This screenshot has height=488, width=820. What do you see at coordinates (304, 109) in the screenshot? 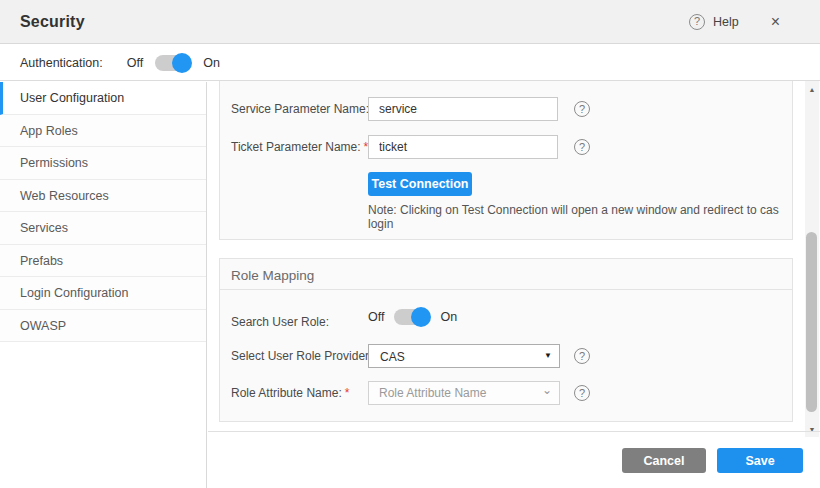
I see `service-parameter-label: Service Parameter Name:*` at bounding box center [304, 109].